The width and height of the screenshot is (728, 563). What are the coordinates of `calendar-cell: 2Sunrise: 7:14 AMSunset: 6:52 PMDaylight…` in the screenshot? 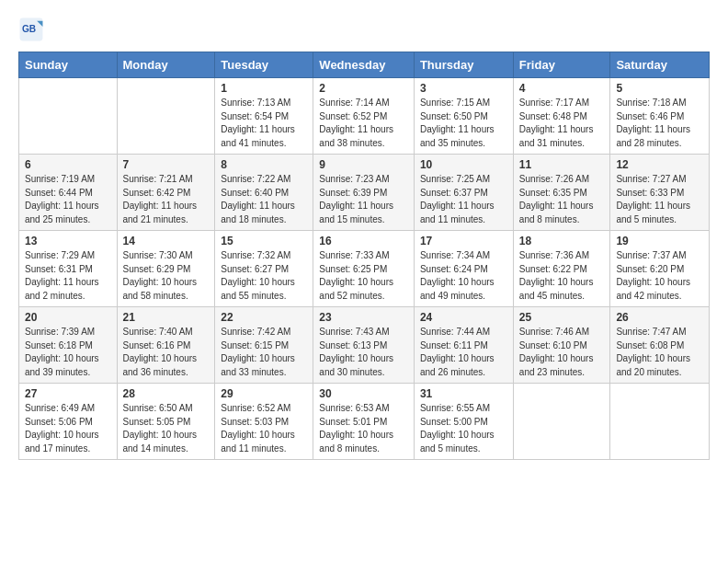 It's located at (364, 116).